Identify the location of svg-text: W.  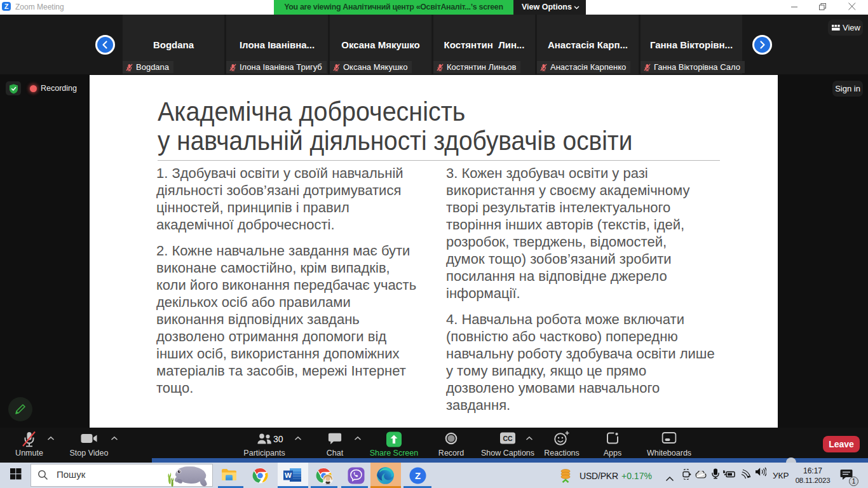
(288, 475).